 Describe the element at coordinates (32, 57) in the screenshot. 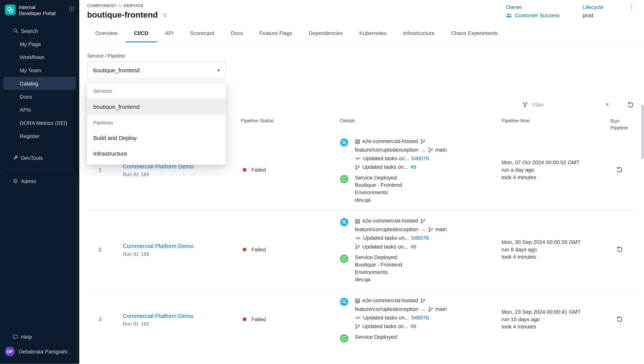

I see `sidebar-item-label: Workflows` at that location.